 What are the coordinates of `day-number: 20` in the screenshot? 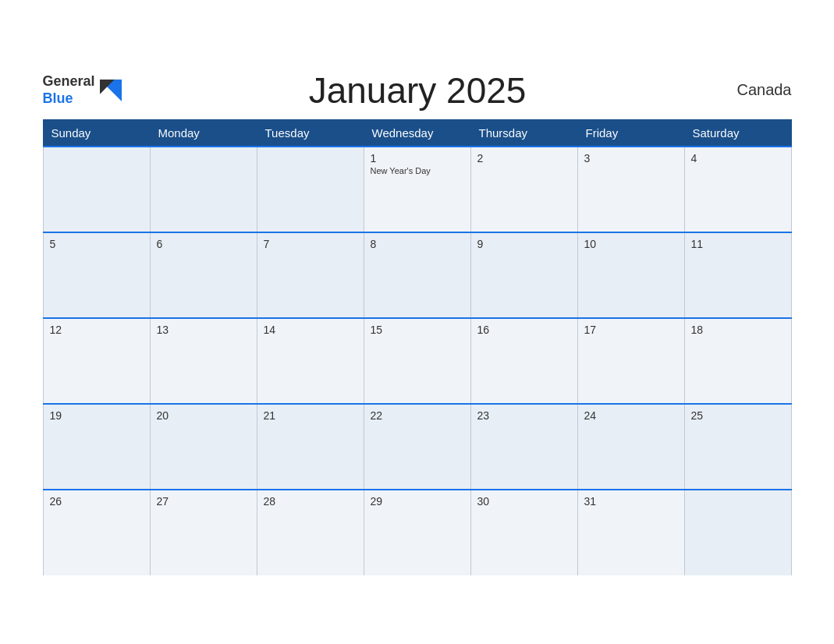 It's located at (204, 416).